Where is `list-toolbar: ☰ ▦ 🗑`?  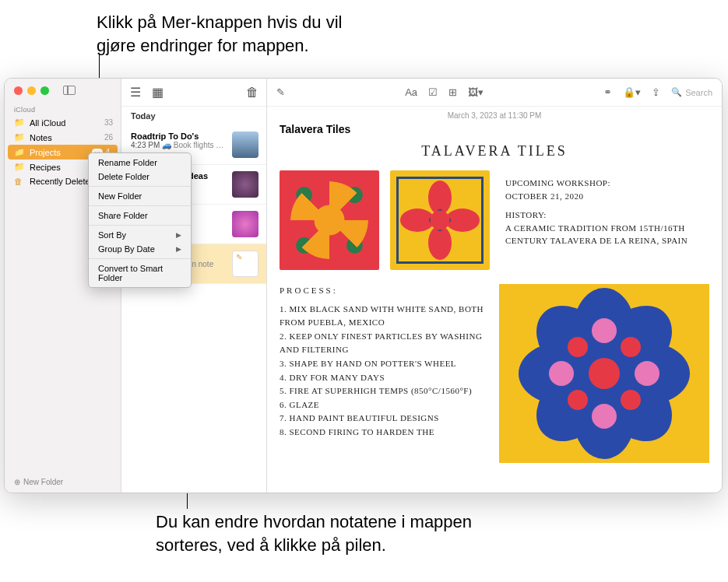
list-toolbar: ☰ ▦ 🗑 is located at coordinates (194, 93).